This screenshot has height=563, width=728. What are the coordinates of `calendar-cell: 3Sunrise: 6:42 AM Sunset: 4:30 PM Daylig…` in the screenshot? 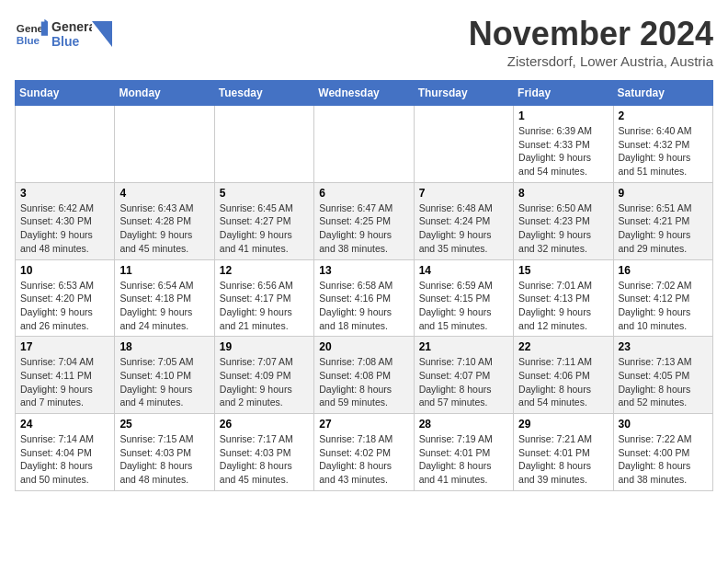 It's located at (65, 221).